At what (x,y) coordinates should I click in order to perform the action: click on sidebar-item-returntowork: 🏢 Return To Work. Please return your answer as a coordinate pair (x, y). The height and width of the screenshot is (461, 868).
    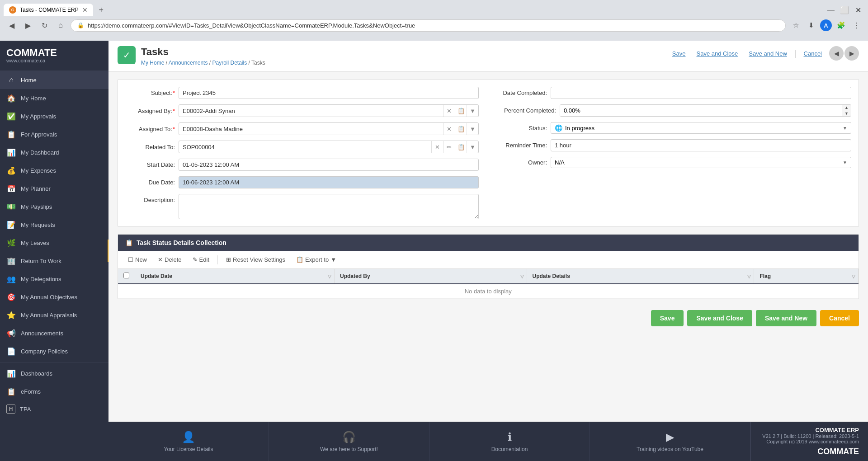
    Looking at the image, I should click on (54, 261).